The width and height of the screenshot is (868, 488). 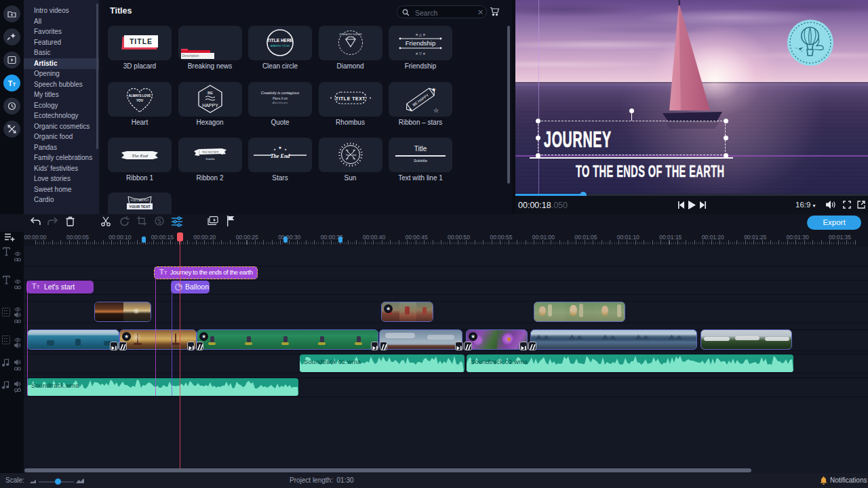 What do you see at coordinates (140, 201) in the screenshot?
I see `svg-text: YOU CAN PUT` at bounding box center [140, 201].